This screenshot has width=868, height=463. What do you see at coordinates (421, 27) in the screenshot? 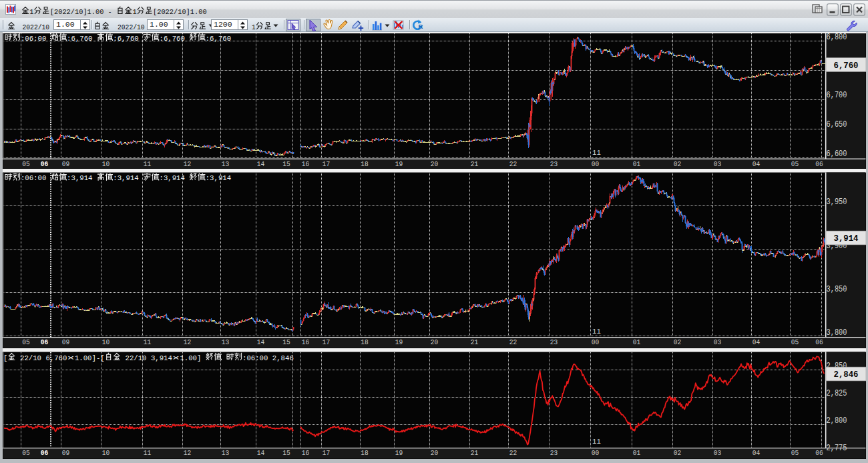
I see `svg-text: R` at bounding box center [421, 27].